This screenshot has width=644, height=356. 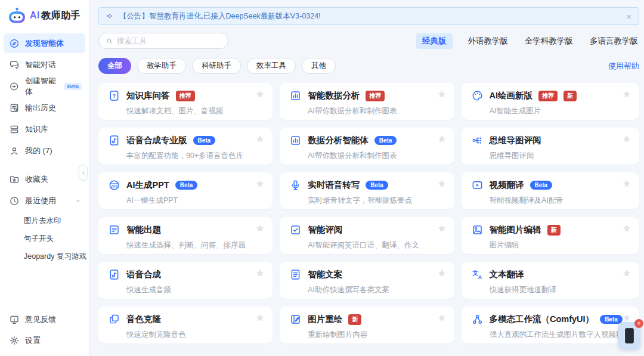 What do you see at coordinates (515, 230) in the screenshot?
I see `card-title: 智能图片编辑` at bounding box center [515, 230].